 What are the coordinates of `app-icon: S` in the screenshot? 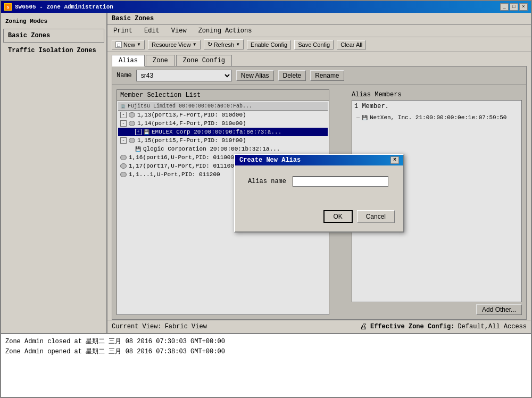 It's located at (8, 7).